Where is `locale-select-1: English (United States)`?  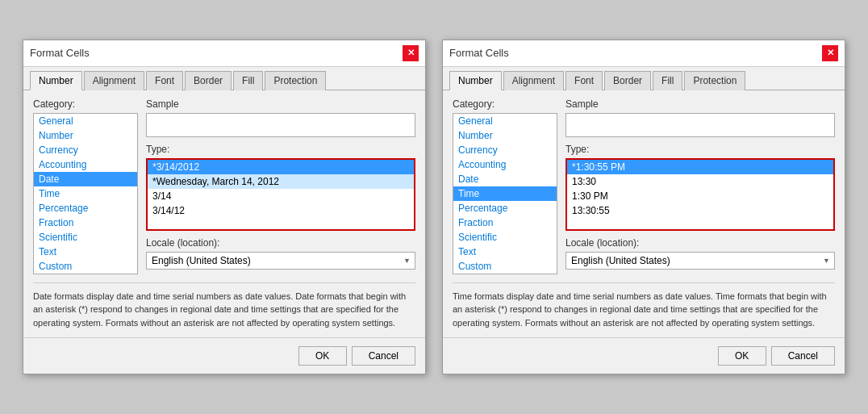 locale-select-1: English (United States) is located at coordinates (281, 261).